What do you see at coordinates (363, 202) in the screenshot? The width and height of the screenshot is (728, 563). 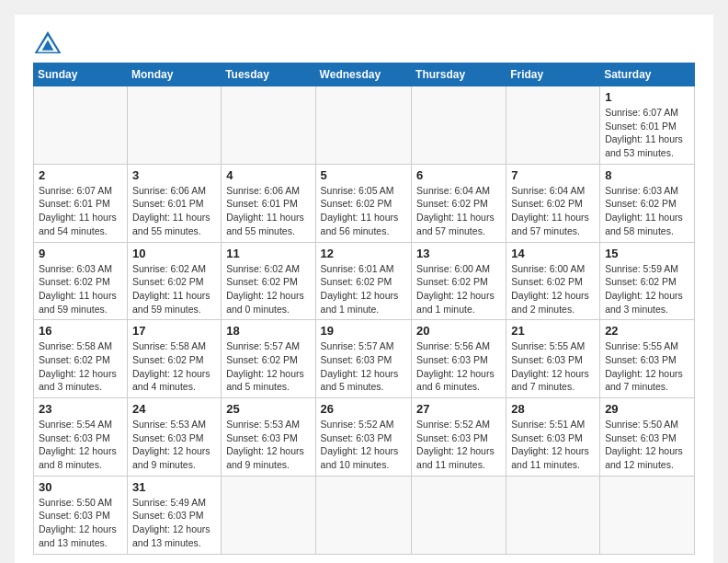 I see `calendar-cell: 5Sunrise: 6:05 AMSunset: 6:02 PMDaylight…` at bounding box center [363, 202].